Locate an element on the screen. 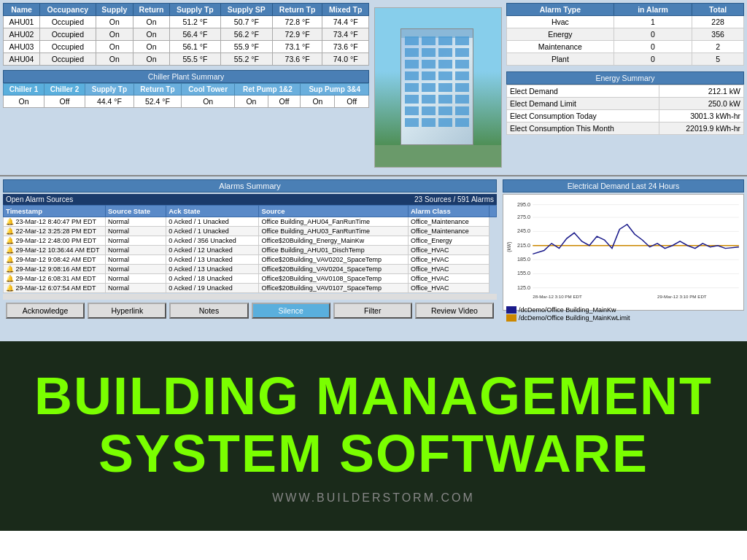  alarm-col-ack: Ack State is located at coordinates (213, 211).